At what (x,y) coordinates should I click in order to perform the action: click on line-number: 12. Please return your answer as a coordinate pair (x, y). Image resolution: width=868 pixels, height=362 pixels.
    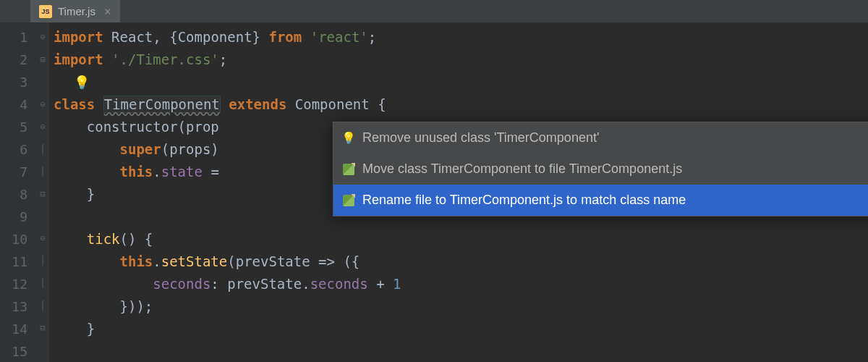
    Looking at the image, I should click on (14, 284).